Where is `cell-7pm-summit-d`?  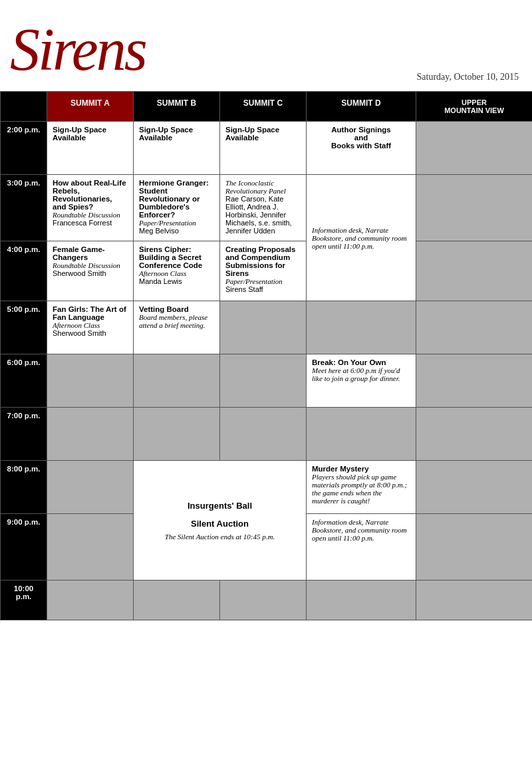 cell-7pm-summit-d is located at coordinates (362, 434).